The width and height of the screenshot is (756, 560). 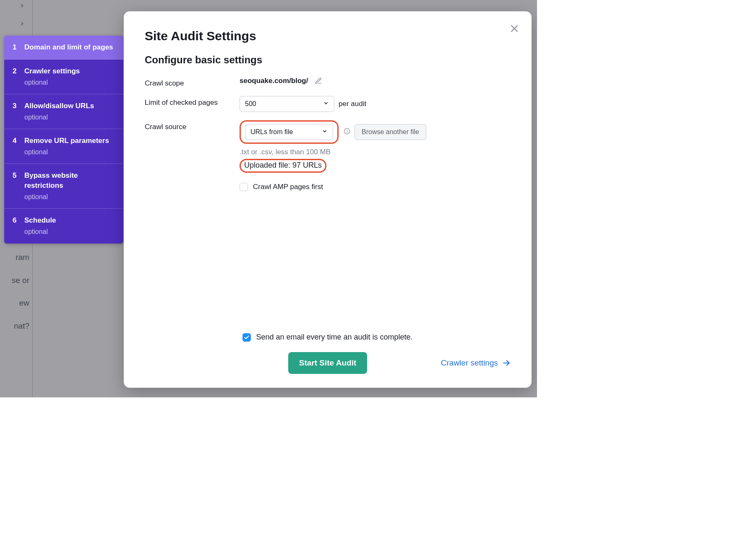 What do you see at coordinates (247, 337) in the screenshot?
I see `check-icon` at bounding box center [247, 337].